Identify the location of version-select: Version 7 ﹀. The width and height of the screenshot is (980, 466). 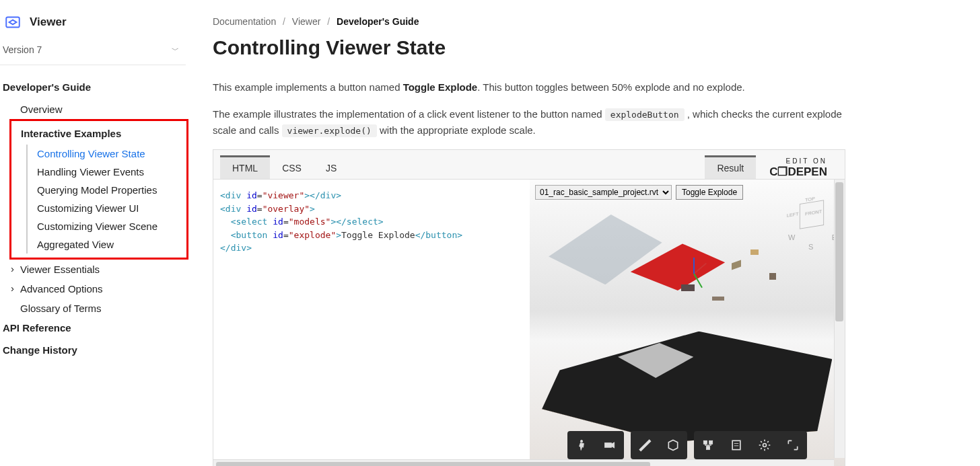
(93, 55).